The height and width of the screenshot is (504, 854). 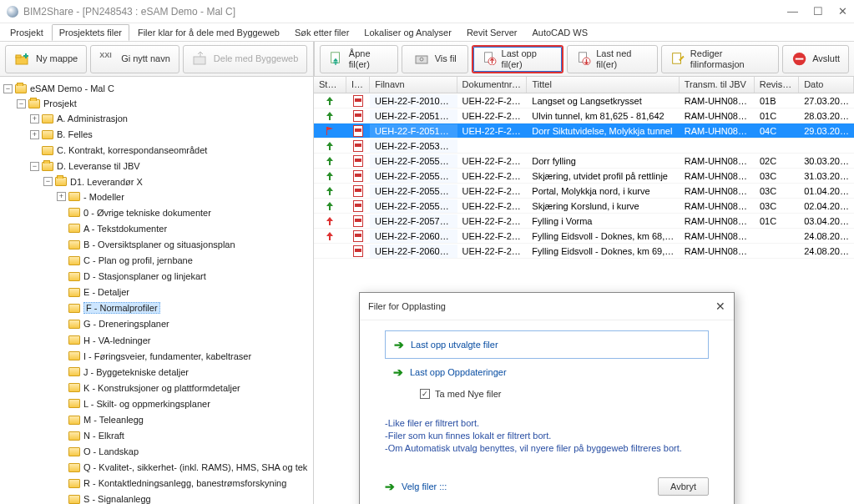 What do you see at coordinates (159, 244) in the screenshot?
I see `tree-item: B - Oversiktsplaner og situasjonsplan` at bounding box center [159, 244].